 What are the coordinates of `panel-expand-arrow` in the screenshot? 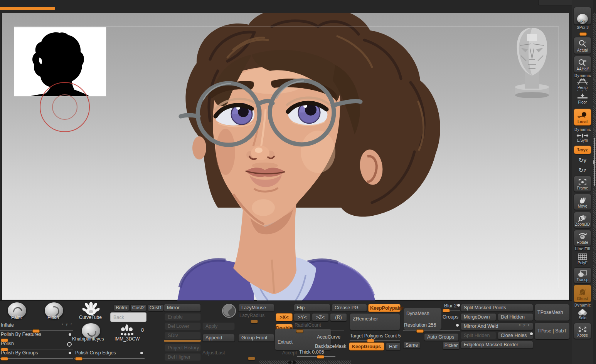 It's located at (594, 162).